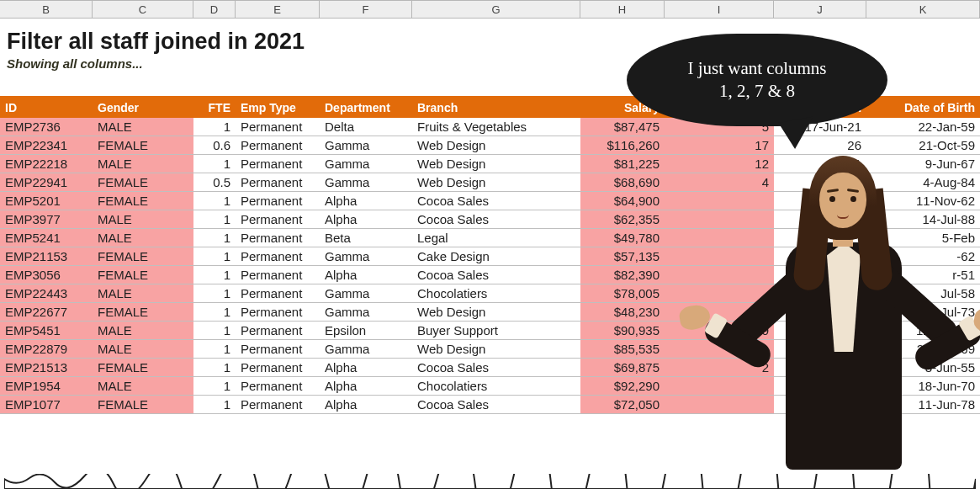 The width and height of the screenshot is (980, 489). Describe the element at coordinates (622, 201) in the screenshot. I see `cell: $64,900` at that location.